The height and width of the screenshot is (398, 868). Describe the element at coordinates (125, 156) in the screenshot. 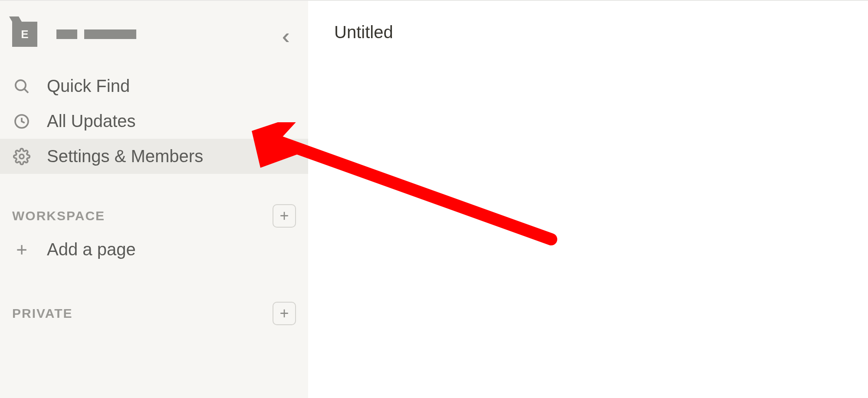

I see `sidebar-item-label: Settings & Members` at that location.